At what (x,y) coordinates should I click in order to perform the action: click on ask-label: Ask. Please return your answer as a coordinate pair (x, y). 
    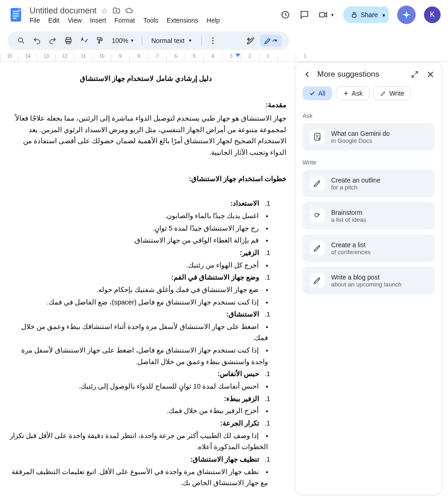
    Looking at the image, I should click on (369, 116).